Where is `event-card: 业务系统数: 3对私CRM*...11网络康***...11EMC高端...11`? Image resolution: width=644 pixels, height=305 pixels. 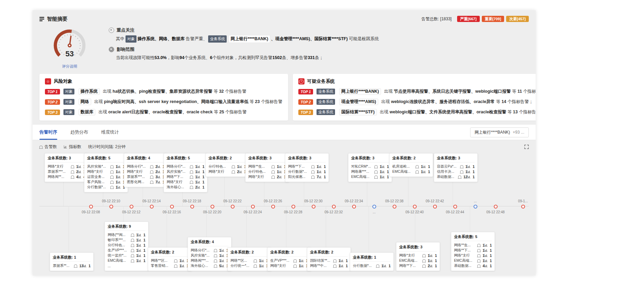
event-card: 业务系统数: 3对私CRM*...11网络康***...11EMC高端...11 is located at coordinates (370, 168).